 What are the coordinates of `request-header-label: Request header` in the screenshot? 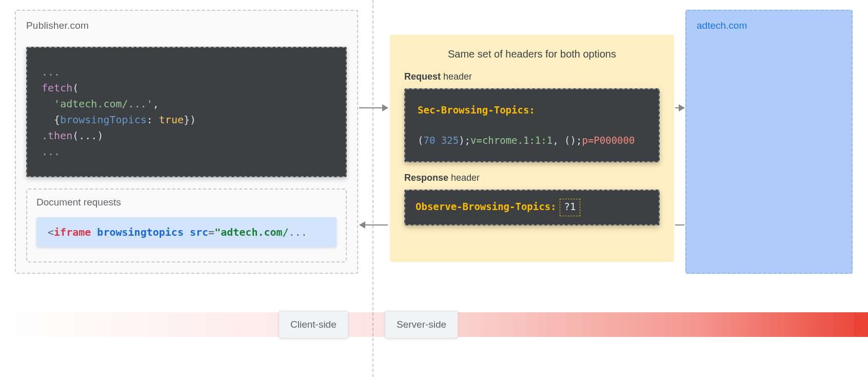 It's located at (532, 77).